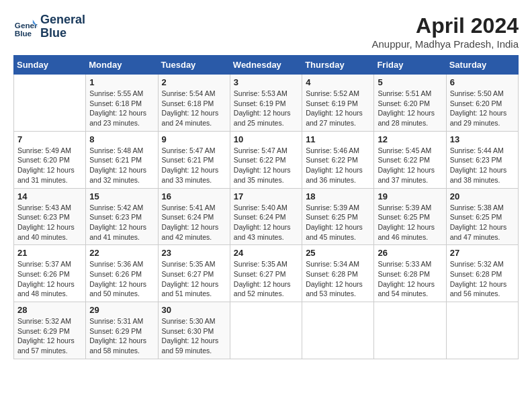 This screenshot has width=532, height=411. What do you see at coordinates (122, 140) in the screenshot?
I see `day-number: 8` at bounding box center [122, 140].